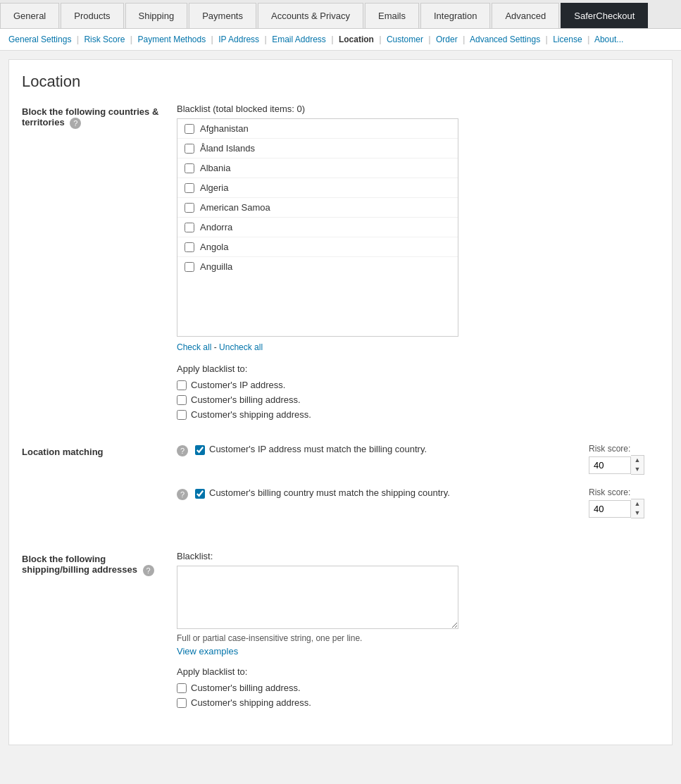  What do you see at coordinates (418, 703) in the screenshot?
I see `apply-shipping-address-option: Customer's shipping address.` at bounding box center [418, 703].